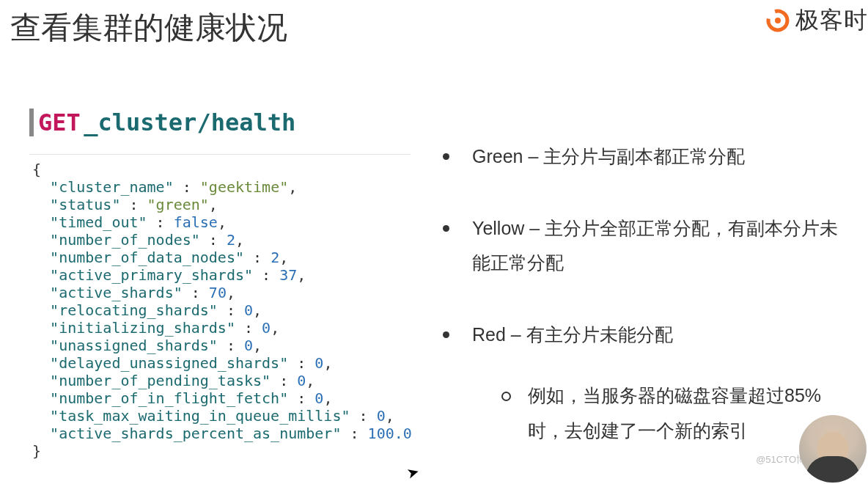 This screenshot has width=868, height=484. What do you see at coordinates (817, 21) in the screenshot?
I see `brand-logo: 极客时` at bounding box center [817, 21].